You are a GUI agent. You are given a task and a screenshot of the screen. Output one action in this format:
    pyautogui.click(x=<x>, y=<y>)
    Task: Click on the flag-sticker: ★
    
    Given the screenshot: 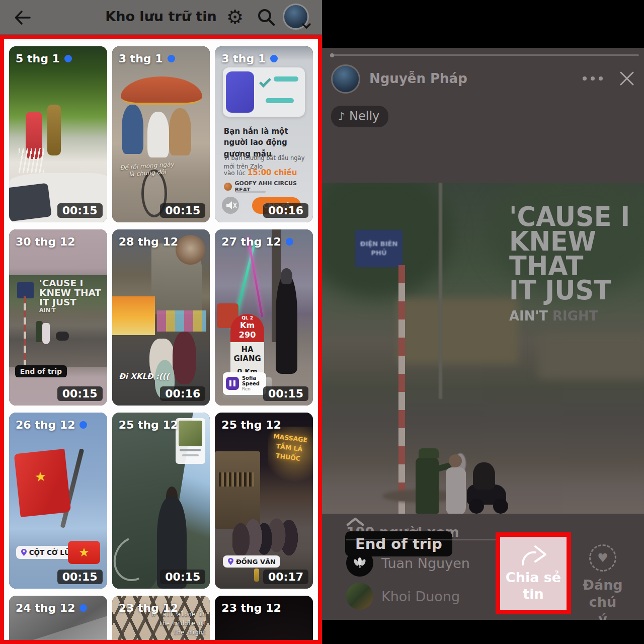 What is the action you would take?
    pyautogui.click(x=84, y=552)
    